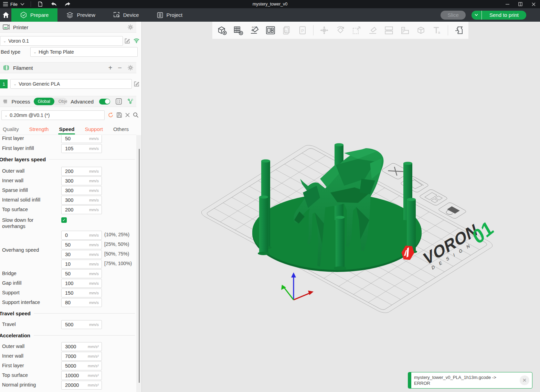 This screenshot has width=540, height=392. I want to click on add-plate-button, so click(238, 30).